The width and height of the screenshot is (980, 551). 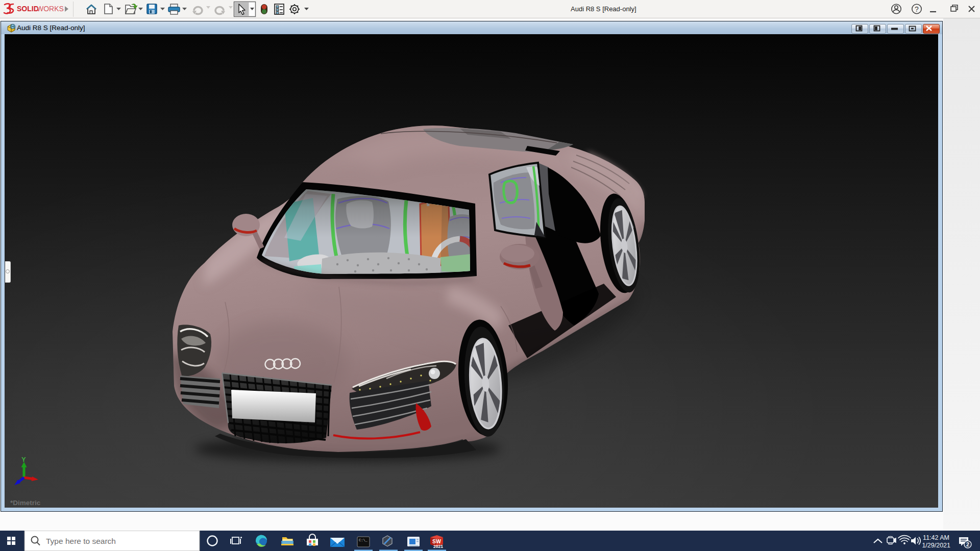 I want to click on svg-text: SOLID, so click(x=28, y=9).